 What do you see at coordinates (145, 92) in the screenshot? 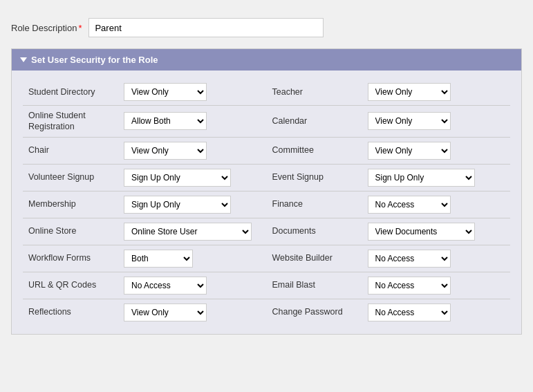
I see `field-row-left-0: Student DirectoryNo AccessView OnlyAllow…` at bounding box center [145, 92].